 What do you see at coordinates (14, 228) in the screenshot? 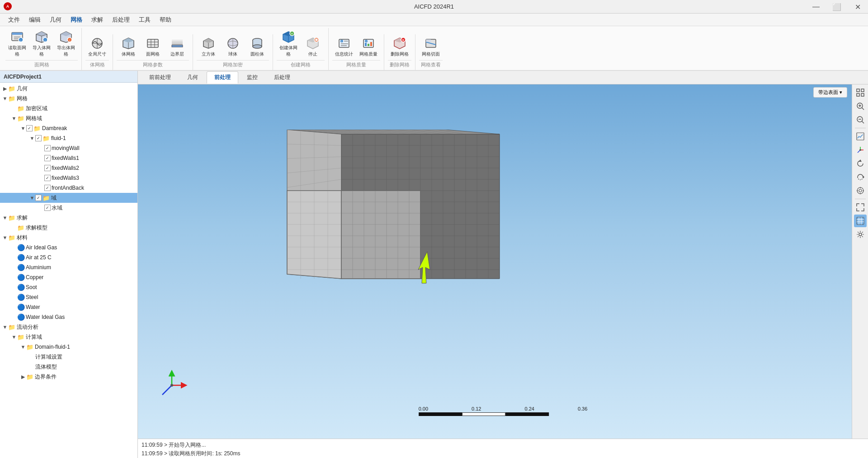
I see `toggle-solve-model` at bounding box center [14, 228].